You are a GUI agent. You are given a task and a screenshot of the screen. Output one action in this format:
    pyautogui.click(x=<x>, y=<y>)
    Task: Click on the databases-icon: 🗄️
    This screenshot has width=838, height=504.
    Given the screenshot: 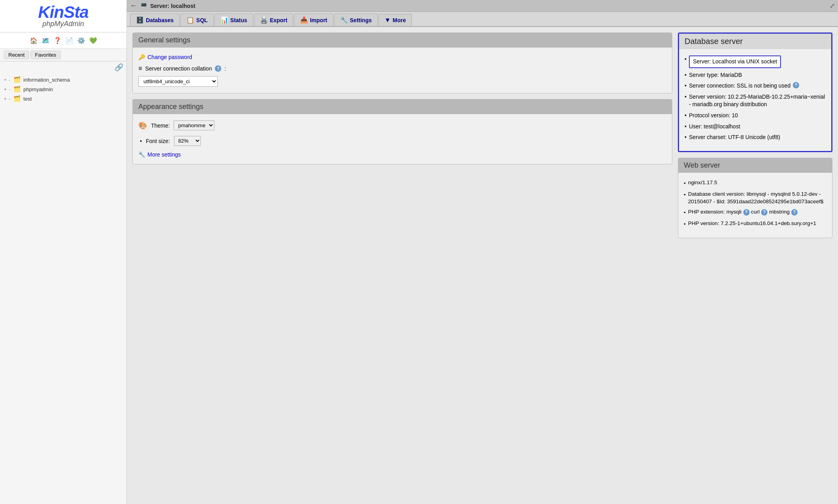 What is the action you would take?
    pyautogui.click(x=140, y=20)
    